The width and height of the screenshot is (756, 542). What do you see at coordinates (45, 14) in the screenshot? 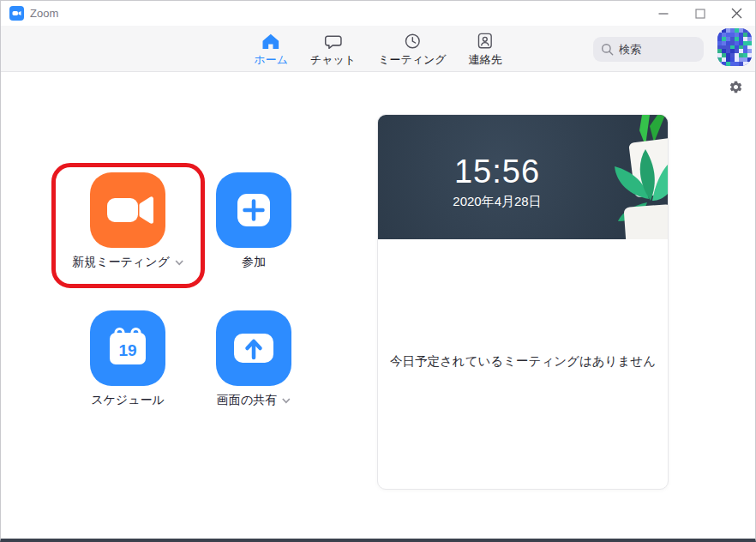
I see `window-title: Zoom` at bounding box center [45, 14].